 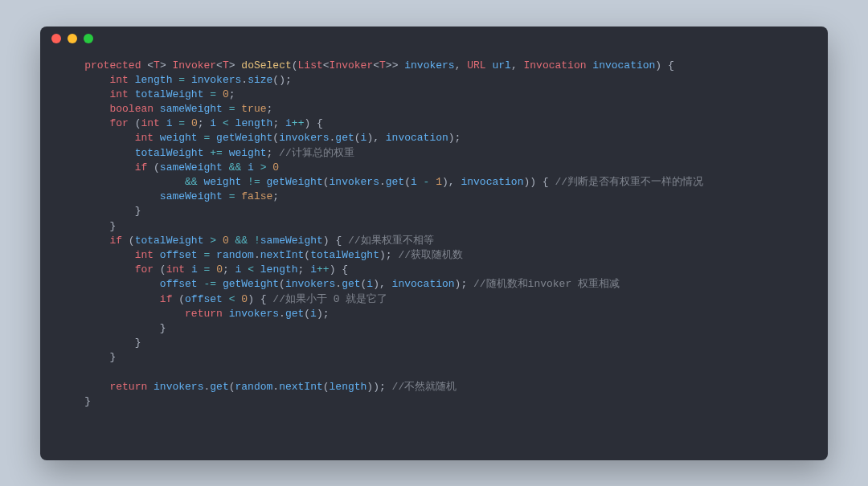 I want to click on token-var: random, so click(x=235, y=255).